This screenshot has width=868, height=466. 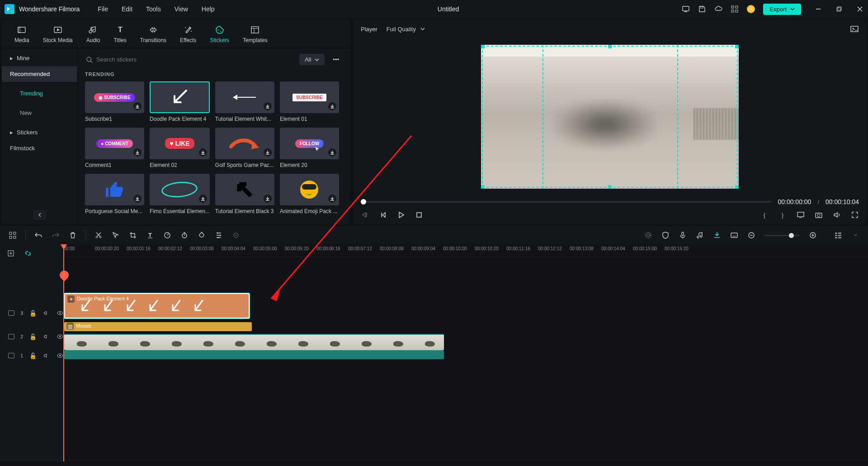 What do you see at coordinates (180, 143) in the screenshot?
I see `sticker-thumb: ♥ LIKE` at bounding box center [180, 143].